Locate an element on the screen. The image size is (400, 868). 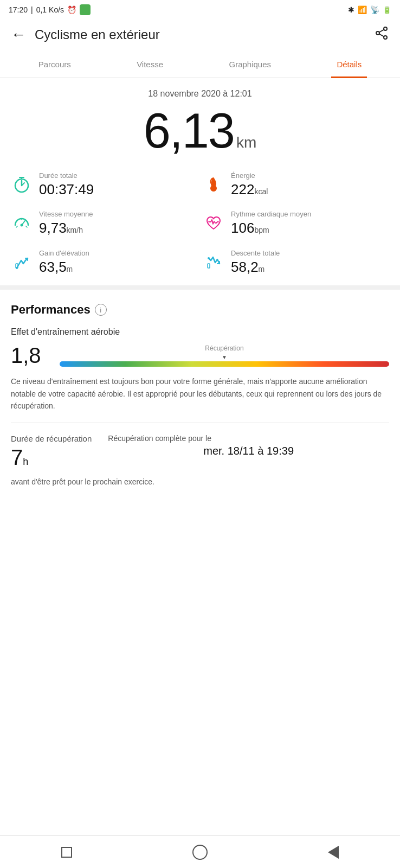
bar-arrow: ▼ is located at coordinates (224, 357).